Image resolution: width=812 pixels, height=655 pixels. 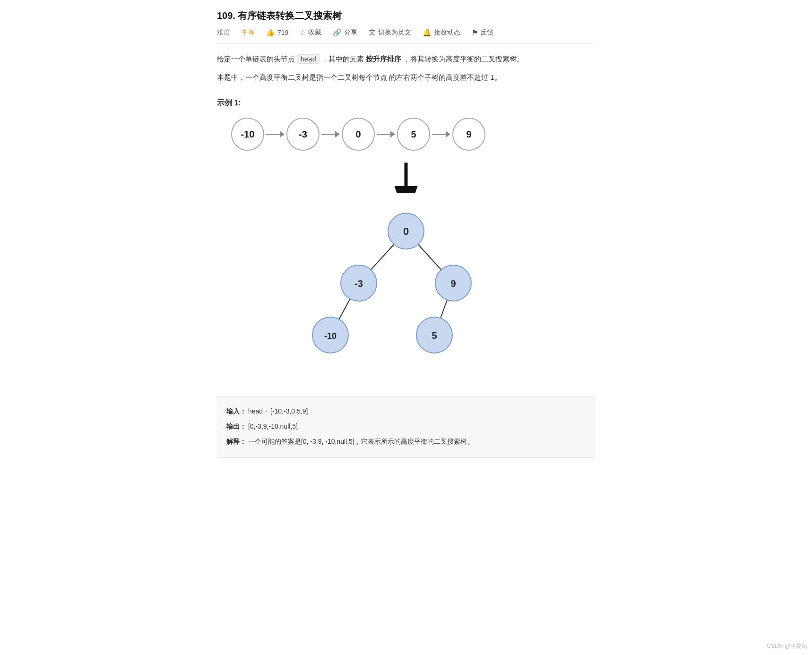 I want to click on desc-bold: 按升序排序, so click(x=384, y=59).